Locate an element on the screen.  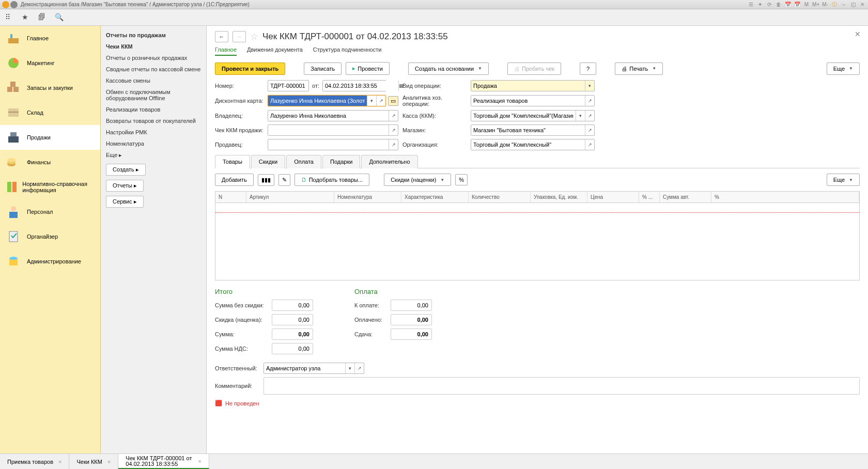
tool-icon: M- is located at coordinates (825, 5).